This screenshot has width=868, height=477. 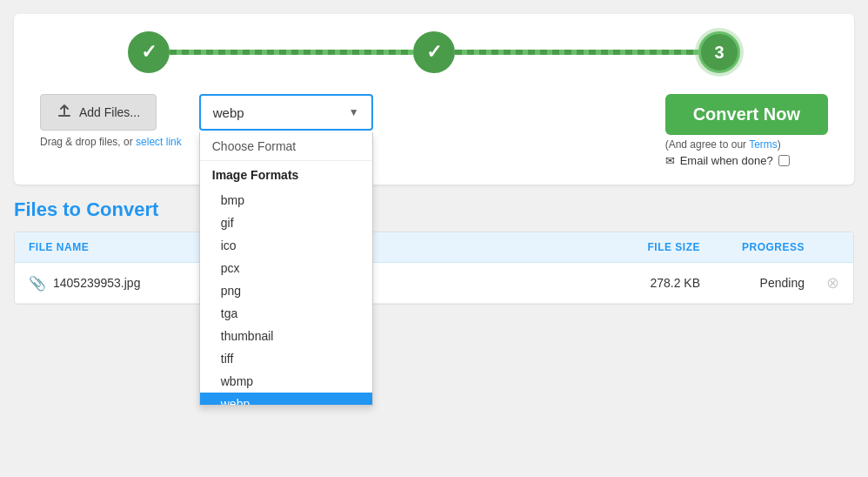 What do you see at coordinates (158, 142) in the screenshot?
I see `select-link: select link` at bounding box center [158, 142].